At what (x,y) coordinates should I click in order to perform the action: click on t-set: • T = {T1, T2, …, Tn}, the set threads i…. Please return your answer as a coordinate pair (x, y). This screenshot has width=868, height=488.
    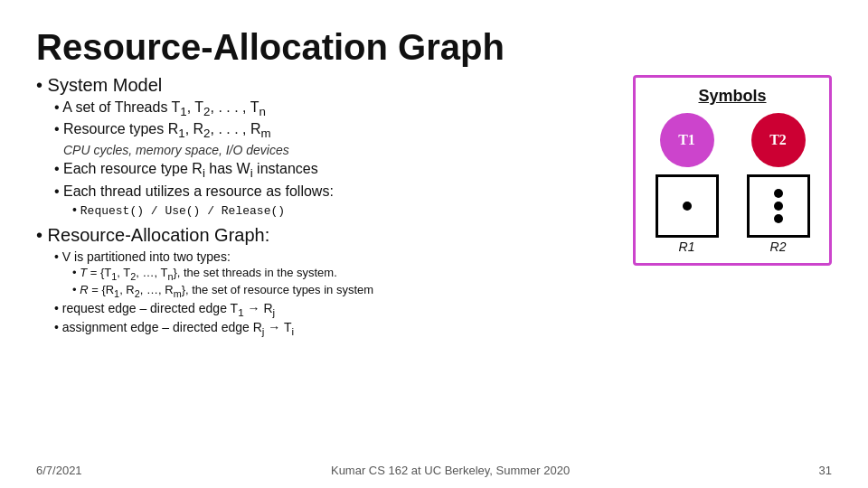
    Looking at the image, I should click on (344, 274).